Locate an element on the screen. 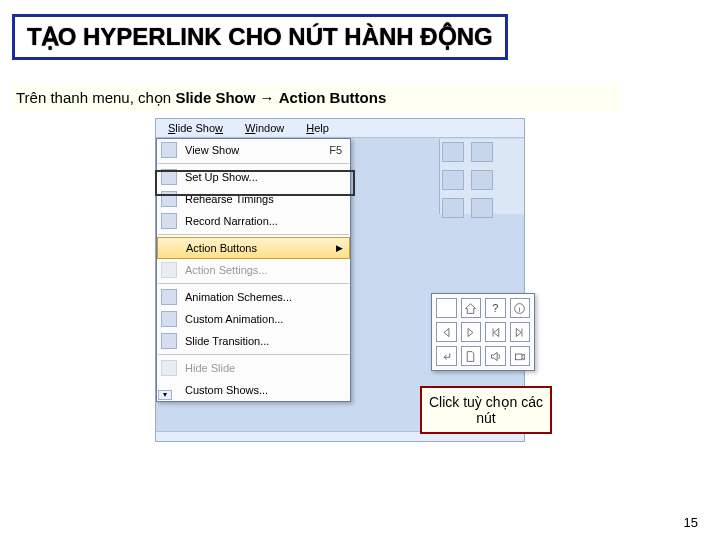 This screenshot has height=540, width=720. action-buttons-palette: ? i is located at coordinates (483, 332).